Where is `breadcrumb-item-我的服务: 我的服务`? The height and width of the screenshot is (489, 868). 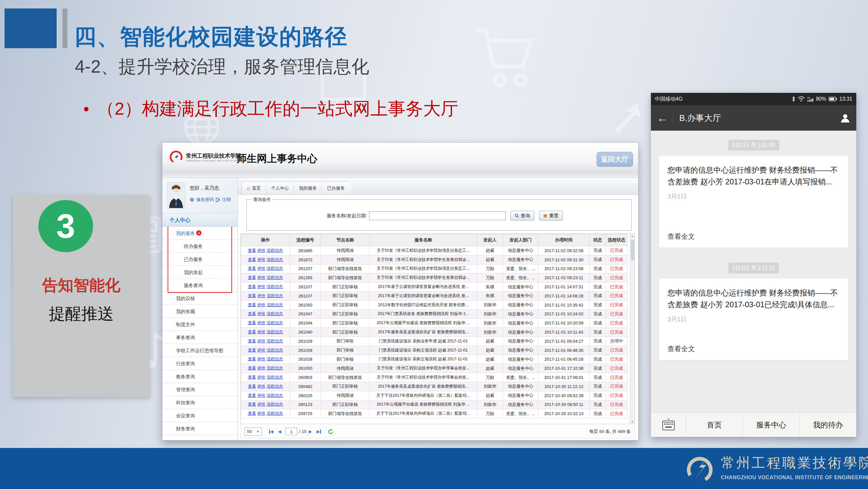
breadcrumb-item-我的服务: 我的服务 is located at coordinates (309, 188).